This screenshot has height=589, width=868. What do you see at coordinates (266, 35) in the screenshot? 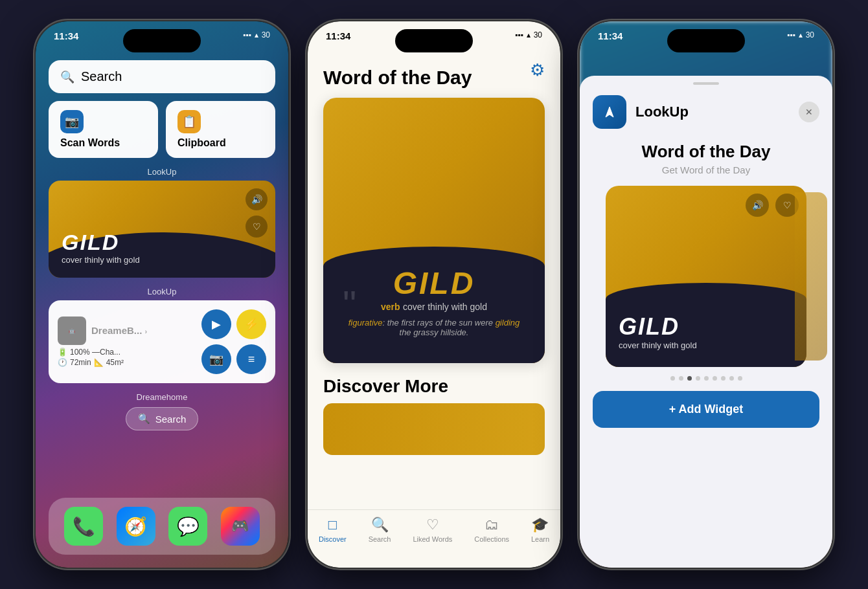
I see `battery-icon: 30` at bounding box center [266, 35].